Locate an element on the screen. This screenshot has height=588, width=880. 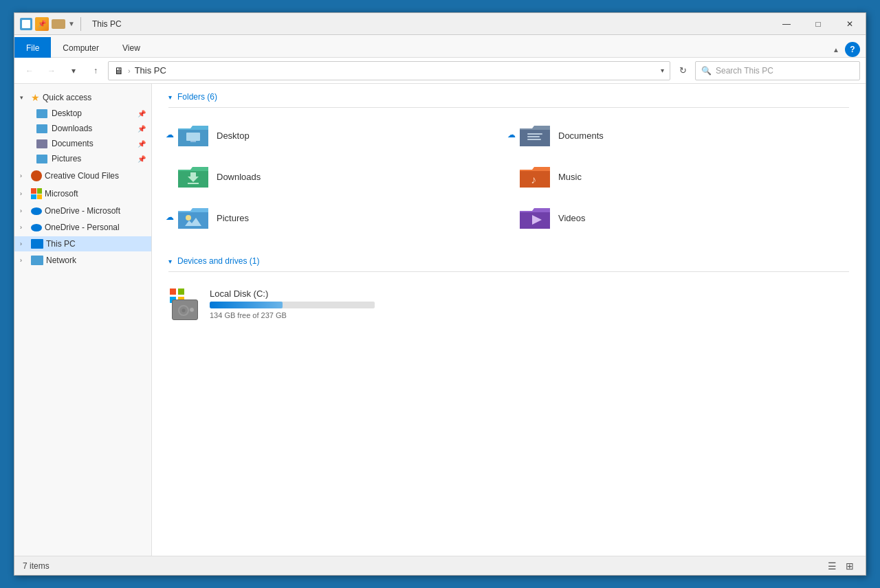
cc-label: Creative Cloud Files is located at coordinates (82, 176).